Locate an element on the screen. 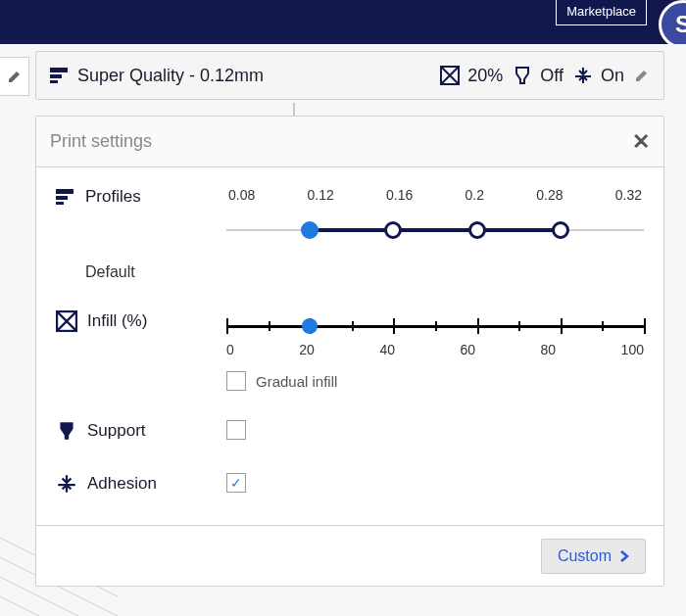 The height and width of the screenshot is (616, 686). chevron-right-icon is located at coordinates (624, 556).